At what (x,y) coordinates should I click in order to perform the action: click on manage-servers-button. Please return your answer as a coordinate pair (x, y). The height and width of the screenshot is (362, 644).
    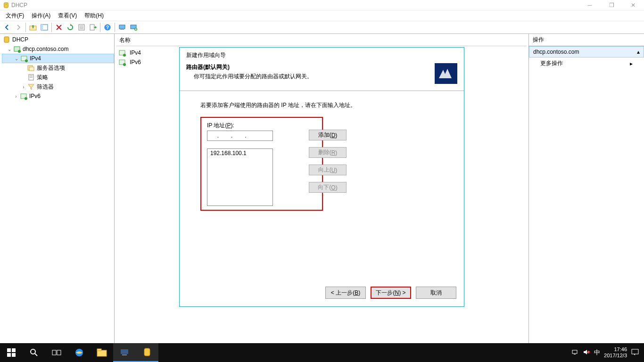
    Looking at the image, I should click on (122, 27).